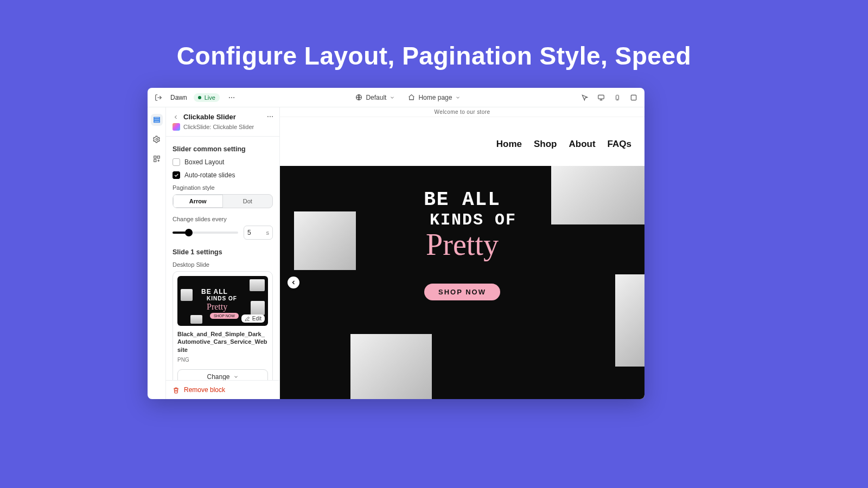  I want to click on change-every-value: 5, so click(250, 233).